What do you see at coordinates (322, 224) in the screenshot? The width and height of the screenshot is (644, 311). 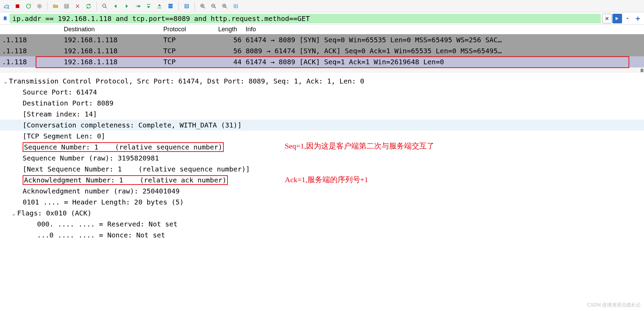 I see `field-flag-reserved: 000. .... .... = Reserved: Not set` at bounding box center [322, 224].